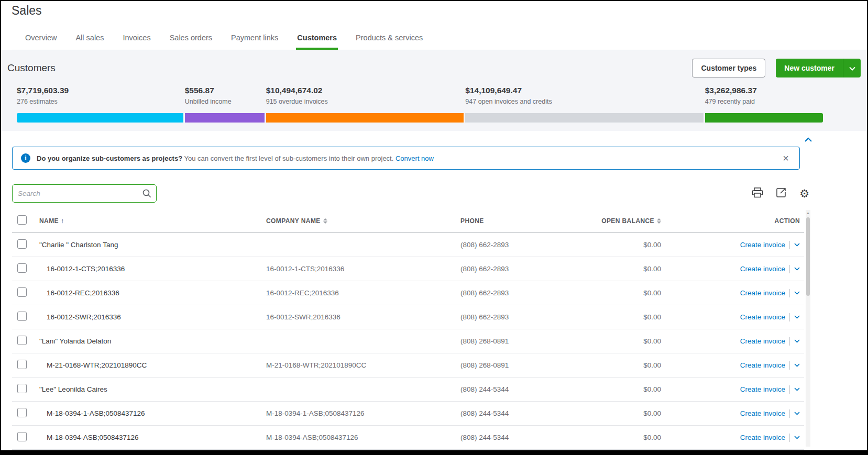 The height and width of the screenshot is (455, 868). Describe the element at coordinates (521, 220) in the screenshot. I see `column-header-phone: PHONE` at that location.